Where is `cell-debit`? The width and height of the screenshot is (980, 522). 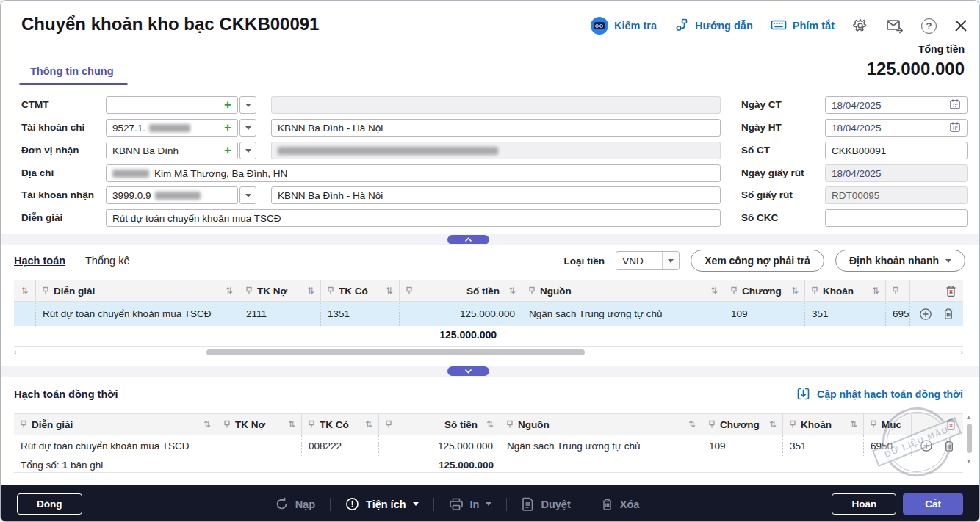
cell-debit is located at coordinates (260, 446).